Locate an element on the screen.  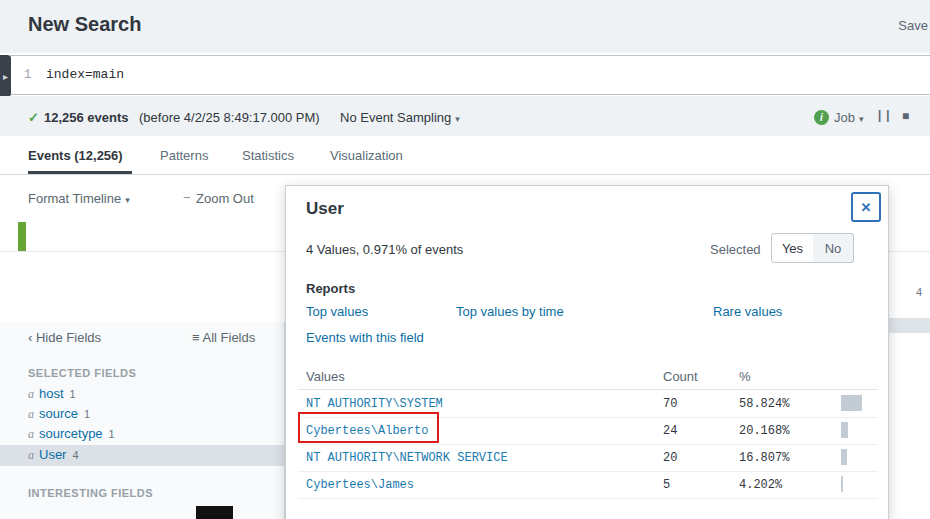
collapse-sidebar-toggle: ▸ is located at coordinates (6, 76).